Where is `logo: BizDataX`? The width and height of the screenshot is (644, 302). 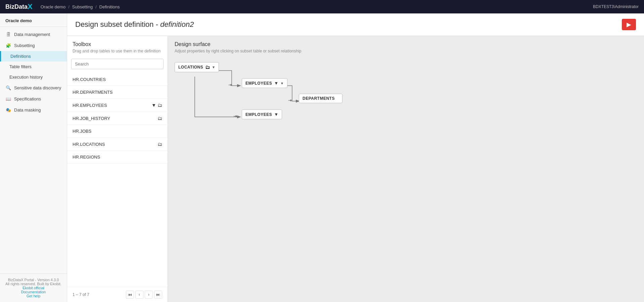 logo: BizDataX is located at coordinates (19, 7).